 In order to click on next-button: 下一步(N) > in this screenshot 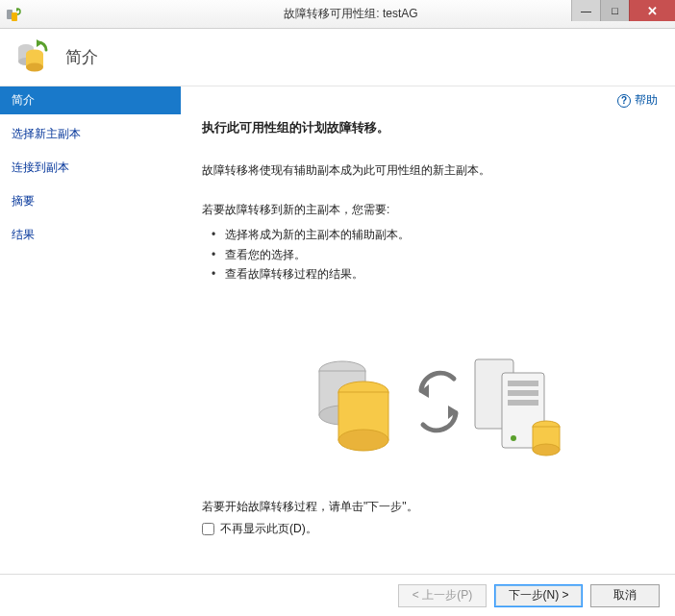, I will do `click(538, 596)`.